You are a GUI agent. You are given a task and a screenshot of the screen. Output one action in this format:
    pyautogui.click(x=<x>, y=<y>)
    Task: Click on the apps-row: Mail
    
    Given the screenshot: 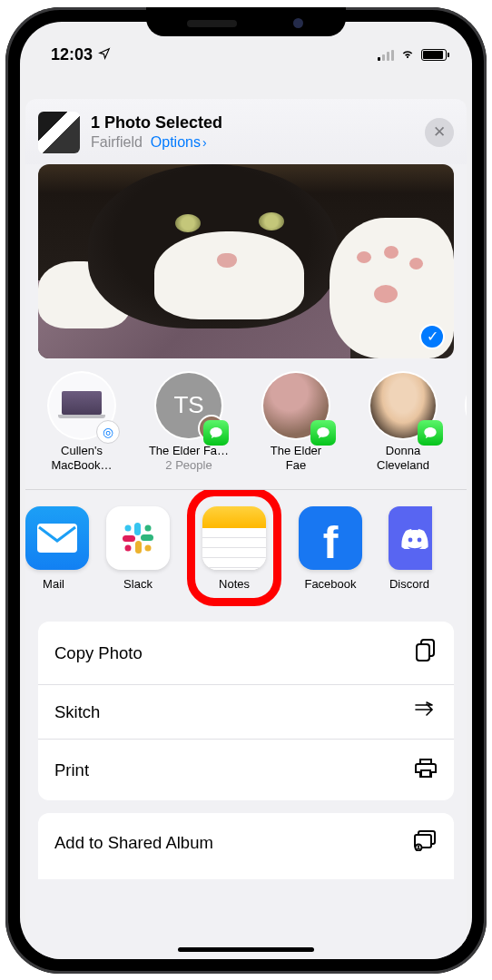 What is the action you would take?
    pyautogui.click(x=246, y=549)
    